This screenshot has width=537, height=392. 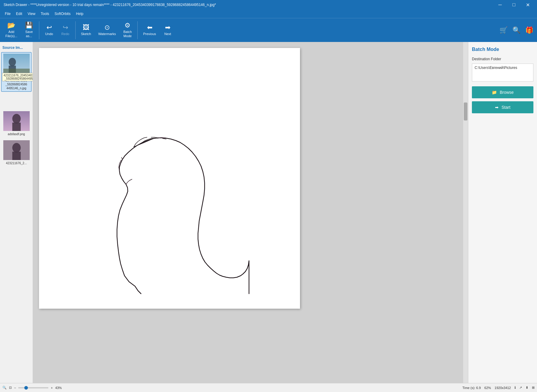 I want to click on statusbar-right: Time (s): 6.9 62% 1920x3412 ℹ ↗ ⬇ ⊞, so click(x=499, y=388).